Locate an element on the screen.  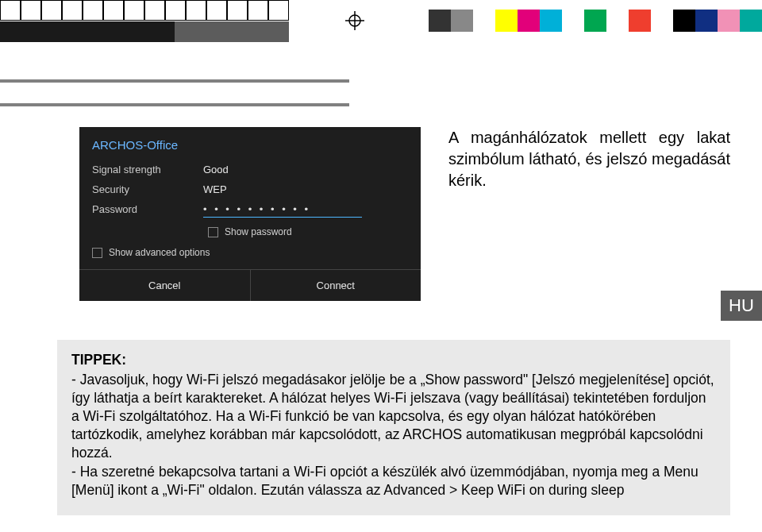
show-password-label: Show password is located at coordinates (259, 232).